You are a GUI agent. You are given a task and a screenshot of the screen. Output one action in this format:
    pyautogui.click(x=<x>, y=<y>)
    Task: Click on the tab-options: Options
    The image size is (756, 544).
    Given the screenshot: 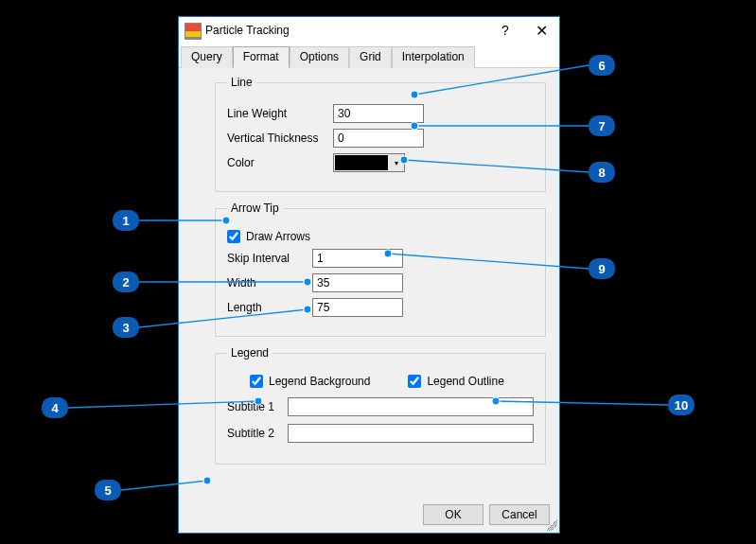 What is the action you would take?
    pyautogui.click(x=320, y=57)
    